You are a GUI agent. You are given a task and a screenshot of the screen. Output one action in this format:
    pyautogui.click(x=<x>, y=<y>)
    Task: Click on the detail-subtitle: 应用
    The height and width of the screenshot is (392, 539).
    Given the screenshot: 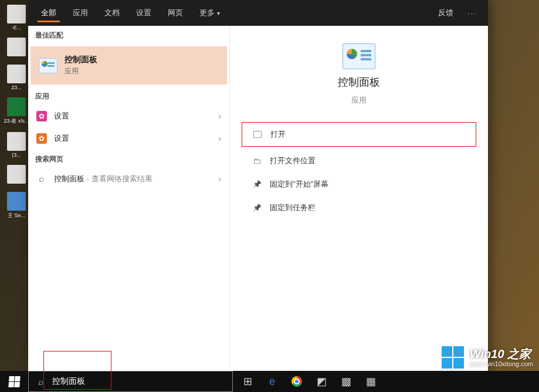 What is the action you would take?
    pyautogui.click(x=359, y=100)
    